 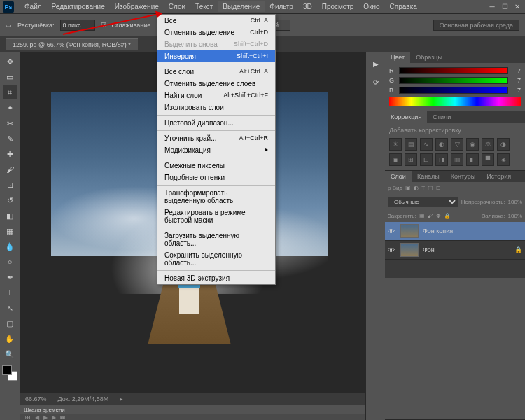 What do you see at coordinates (406, 117) in the screenshot?
I see `tab-adjustments: Коррекция` at bounding box center [406, 117].